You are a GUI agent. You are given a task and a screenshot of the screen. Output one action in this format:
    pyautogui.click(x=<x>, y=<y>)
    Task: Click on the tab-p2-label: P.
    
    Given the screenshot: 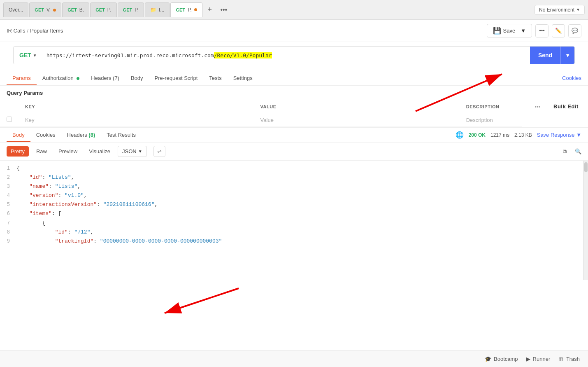 What is the action you would take?
    pyautogui.click(x=137, y=10)
    